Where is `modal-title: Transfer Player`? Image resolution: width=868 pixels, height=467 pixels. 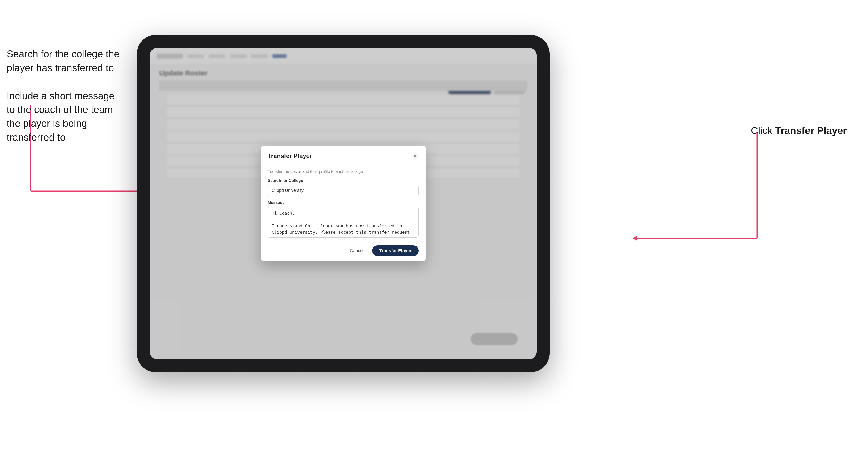
modal-title: Transfer Player is located at coordinates (290, 156).